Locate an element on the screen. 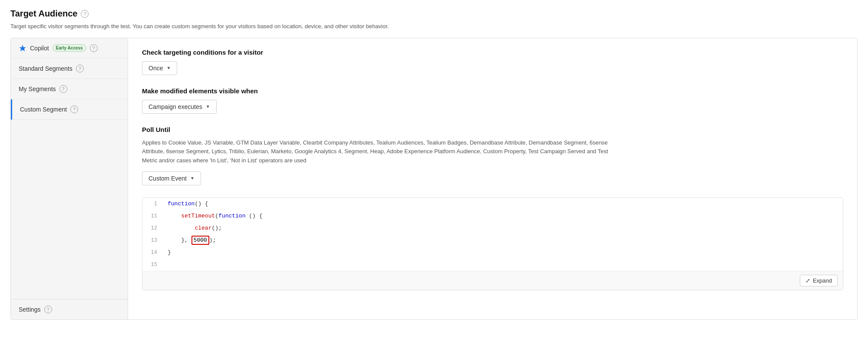 This screenshot has width=868, height=352. code-content-14: } is located at coordinates (504, 253).